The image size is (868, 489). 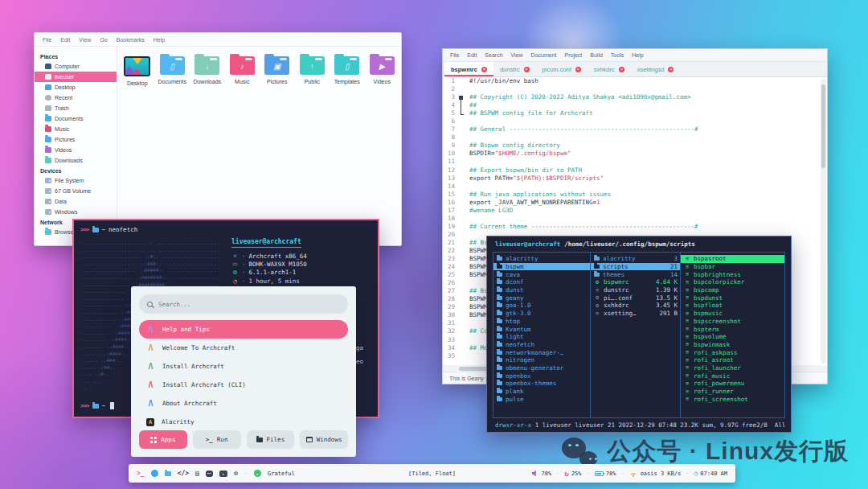 I want to click on cpu-status: ↻25%, so click(x=572, y=474).